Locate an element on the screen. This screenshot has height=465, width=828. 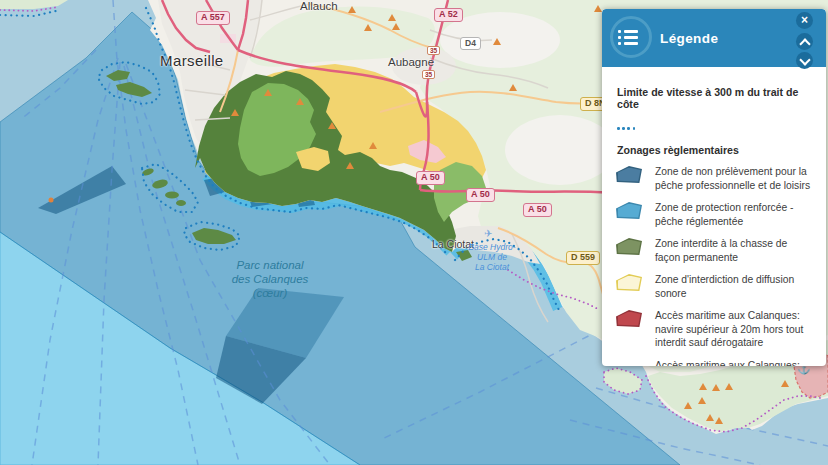
exit-badge-35b: 35 is located at coordinates (428, 74).